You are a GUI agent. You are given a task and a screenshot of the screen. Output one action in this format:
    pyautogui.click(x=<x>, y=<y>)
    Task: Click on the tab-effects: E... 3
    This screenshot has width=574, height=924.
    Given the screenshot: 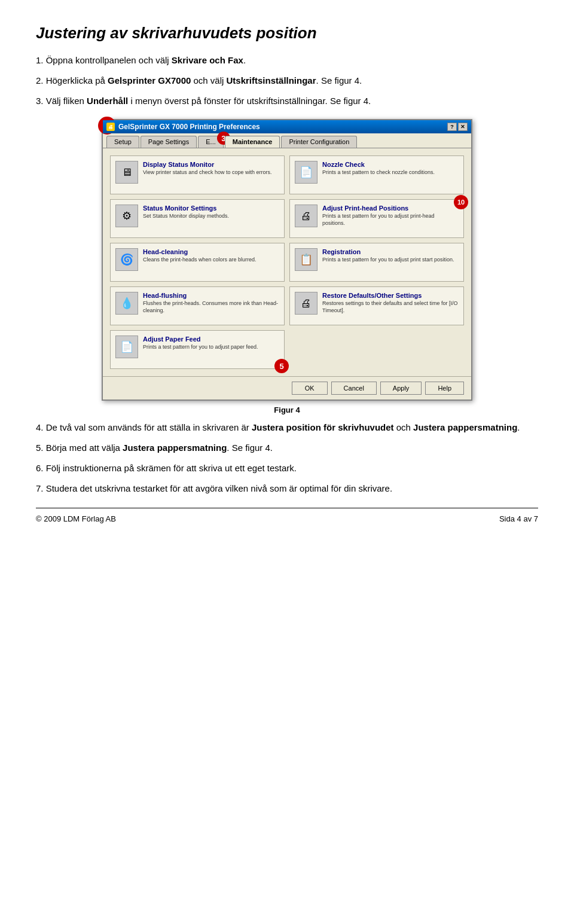 What is the action you would take?
    pyautogui.click(x=210, y=142)
    